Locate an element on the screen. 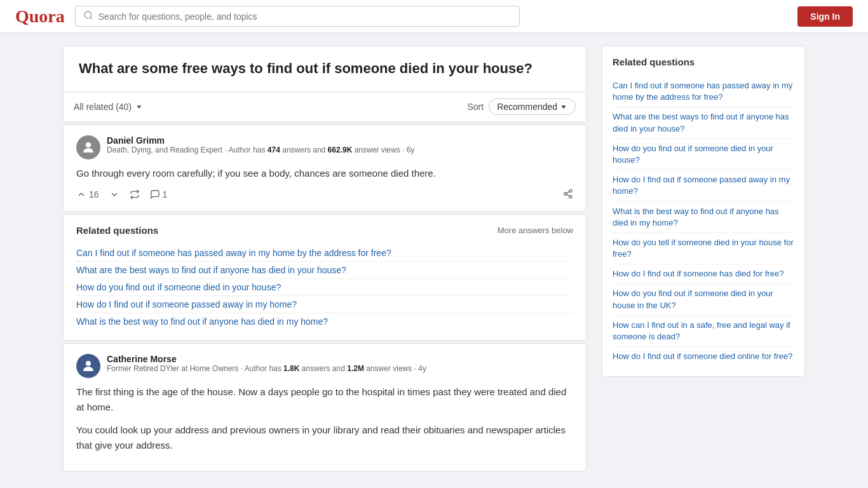 This screenshot has width=868, height=488. sidebar-related-link: What are the best ways to find out if an… is located at coordinates (703, 123).